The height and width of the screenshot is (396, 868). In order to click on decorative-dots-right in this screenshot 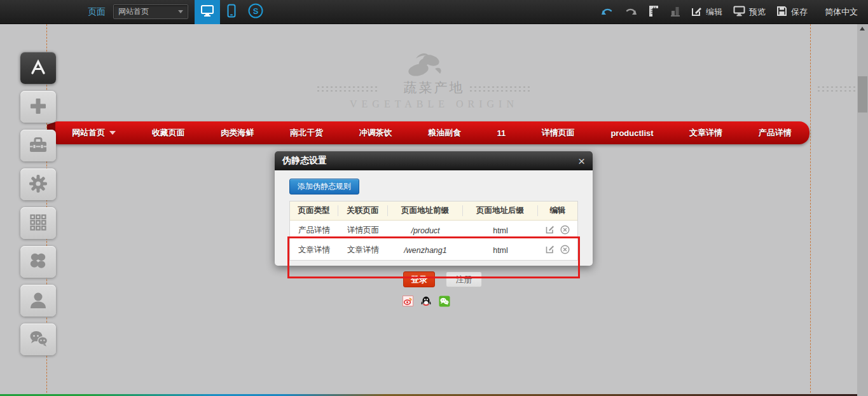, I will do `click(499, 89)`.